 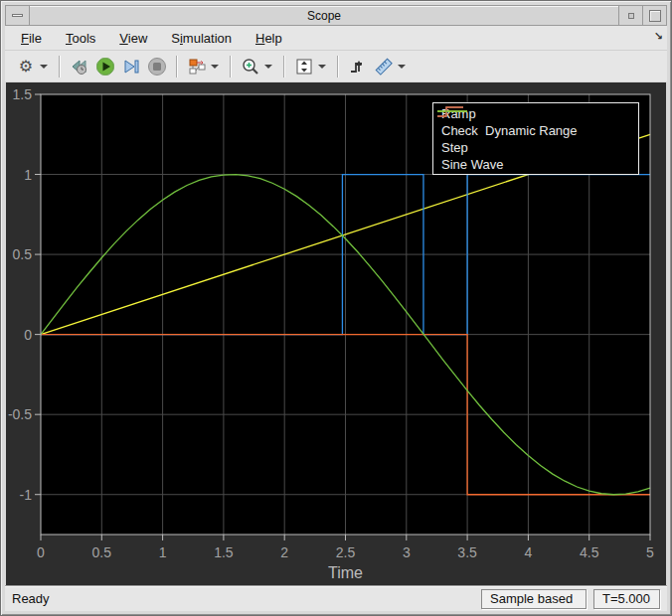 What do you see at coordinates (336, 66) in the screenshot?
I see `toolbar: ⚙` at bounding box center [336, 66].